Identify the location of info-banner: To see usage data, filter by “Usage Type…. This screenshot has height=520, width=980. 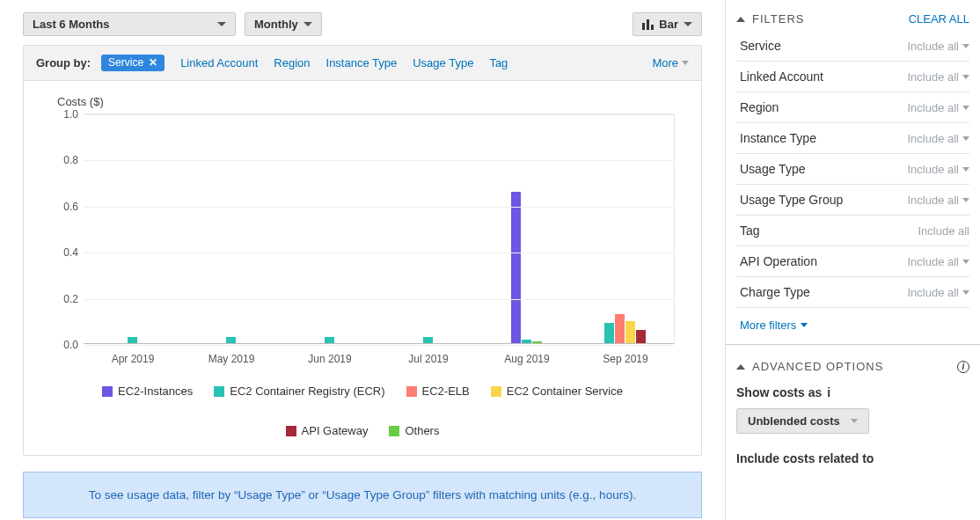
(362, 494).